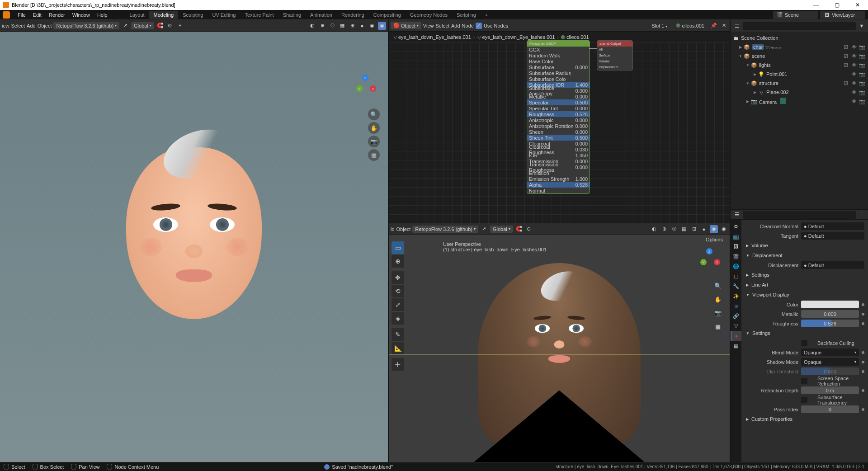 The width and height of the screenshot is (868, 471). What do you see at coordinates (558, 73) in the screenshot?
I see `node-row: Subsurface Radius` at bounding box center [558, 73].